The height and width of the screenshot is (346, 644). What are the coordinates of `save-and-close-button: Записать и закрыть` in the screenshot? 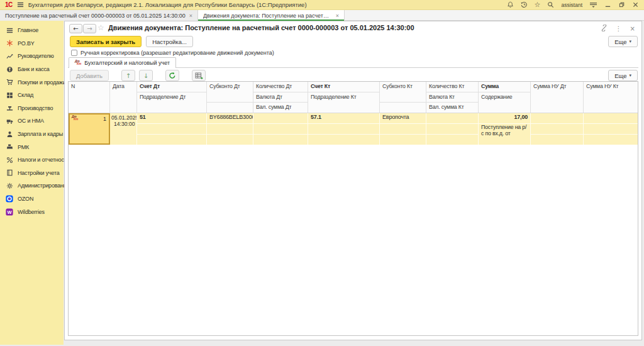 It's located at (106, 42).